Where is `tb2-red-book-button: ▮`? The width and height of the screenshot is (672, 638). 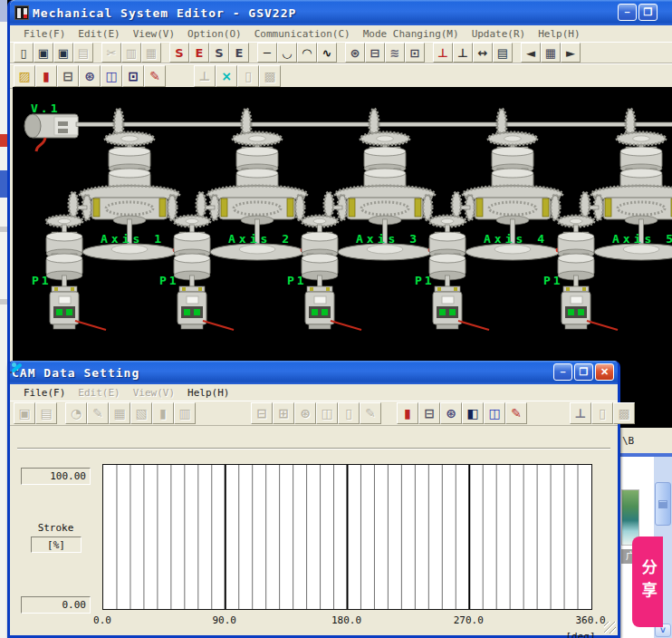
tb2-red-book-button: ▮ is located at coordinates (46, 76).